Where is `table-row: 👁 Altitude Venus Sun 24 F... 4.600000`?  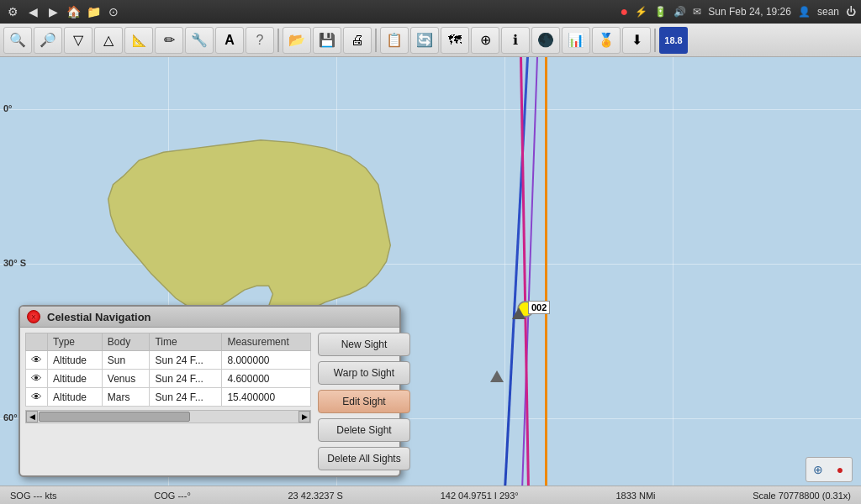
table-row: 👁 Altitude Venus Sun 24 F... 4.600000 is located at coordinates (168, 379).